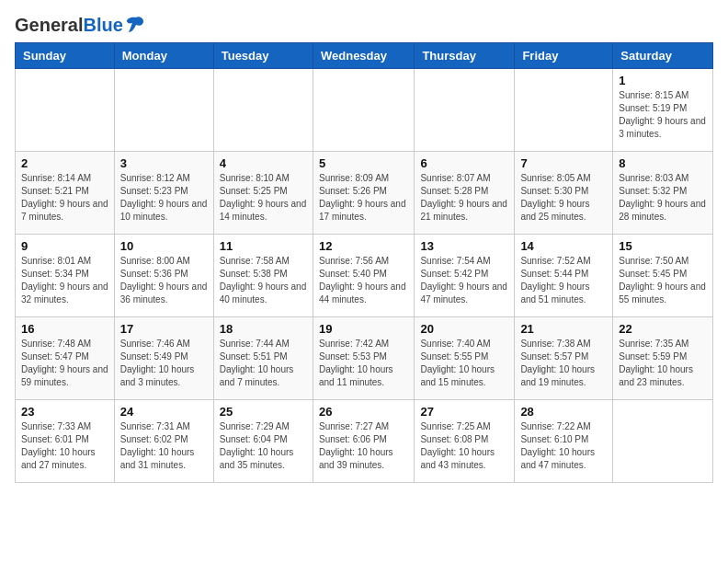 The width and height of the screenshot is (728, 563). I want to click on day-info: Sunrise: 8:12 AM Sunset: 5:23 PM Dayligh…, so click(164, 198).